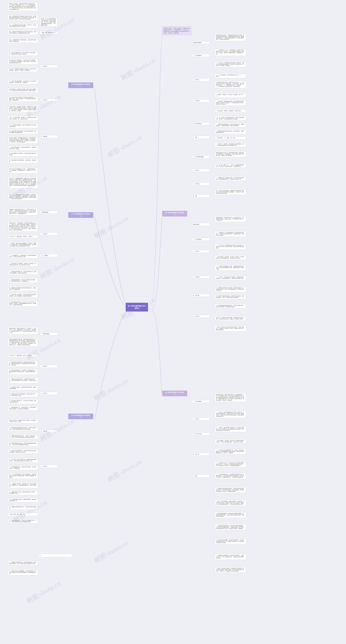 This screenshot has height=644, width=346. What do you see at coordinates (23, 264) in the screenshot?
I see `b2-text6: 乙：班级"纪律卫士"制度落实，每天评选，每周总结，养成良好的纪律习惯，防止学生养…` at bounding box center [23, 264].